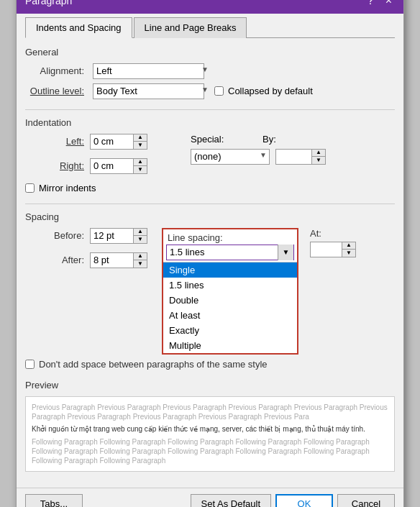 This screenshot has width=420, height=507. Describe the element at coordinates (140, 260) in the screenshot. I see `after-btns: ▲ ▼` at that location.